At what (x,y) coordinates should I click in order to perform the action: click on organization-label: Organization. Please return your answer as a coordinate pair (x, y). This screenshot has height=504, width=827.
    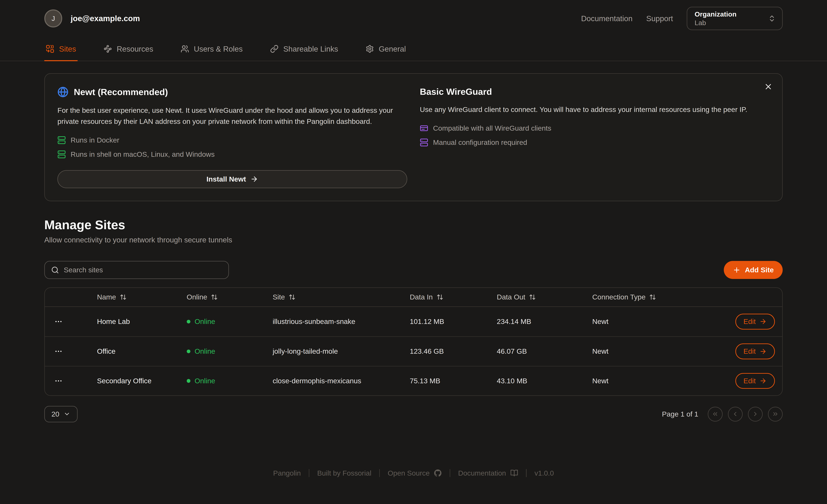
    Looking at the image, I should click on (716, 14).